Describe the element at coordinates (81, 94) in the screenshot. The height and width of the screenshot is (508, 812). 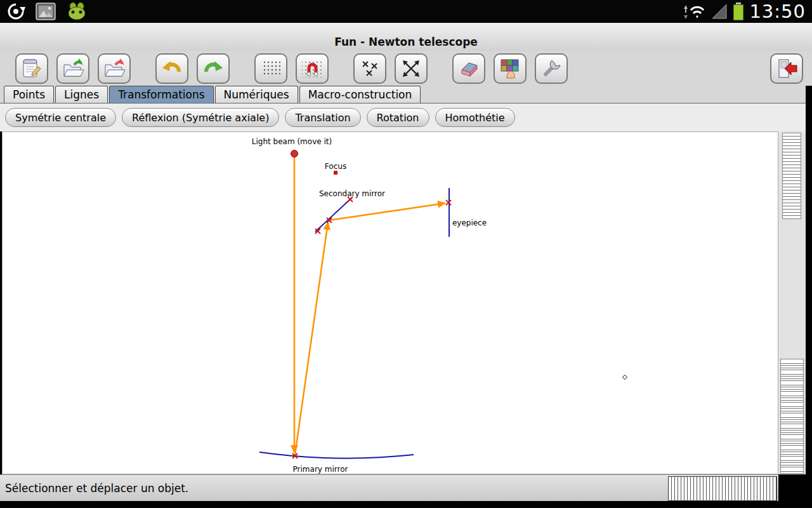
I see `tab-lignes: Lignes` at that location.